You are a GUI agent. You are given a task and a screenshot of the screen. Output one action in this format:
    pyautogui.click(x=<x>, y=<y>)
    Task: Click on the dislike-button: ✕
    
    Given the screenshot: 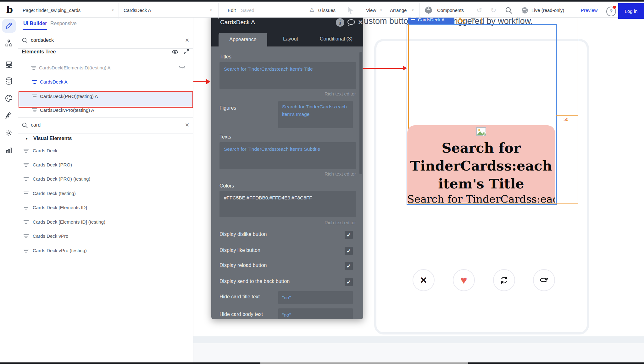 What is the action you would take?
    pyautogui.click(x=424, y=280)
    